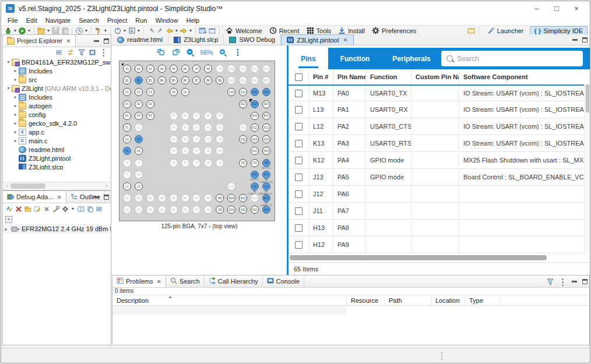  What do you see at coordinates (127, 186) in the screenshot?
I see `bga-pin-L1: L1` at bounding box center [127, 186].